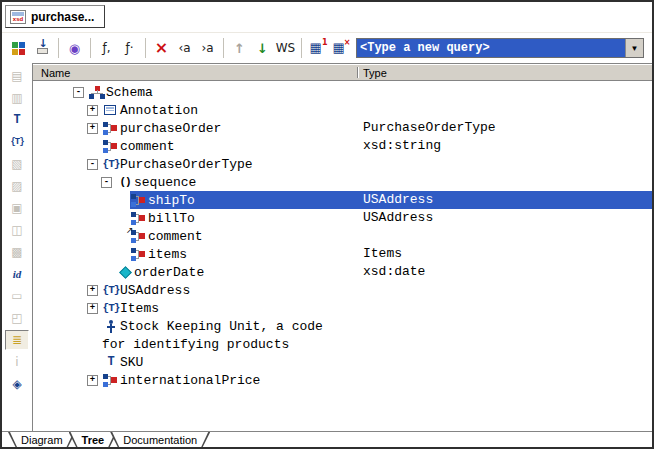 This screenshot has width=654, height=449. I want to click on move-down-button: ↓, so click(262, 48).